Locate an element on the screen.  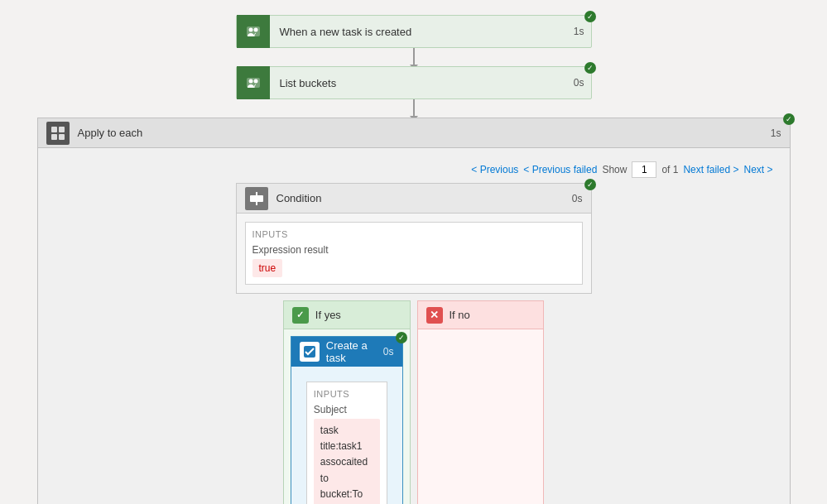
list-buckets-time: 0s is located at coordinates (583, 83).